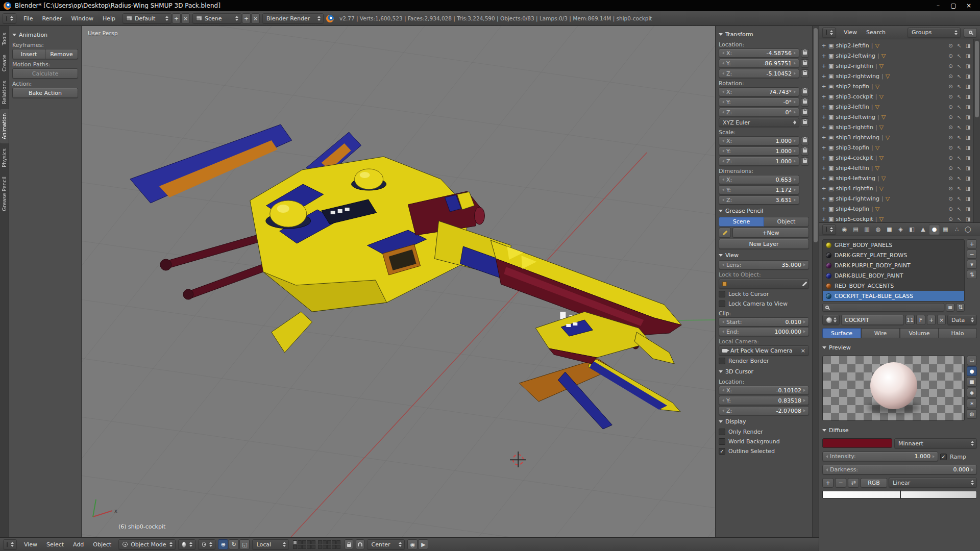  What do you see at coordinates (867, 230) in the screenshot?
I see `properties-tab-icon: ▥` at bounding box center [867, 230].